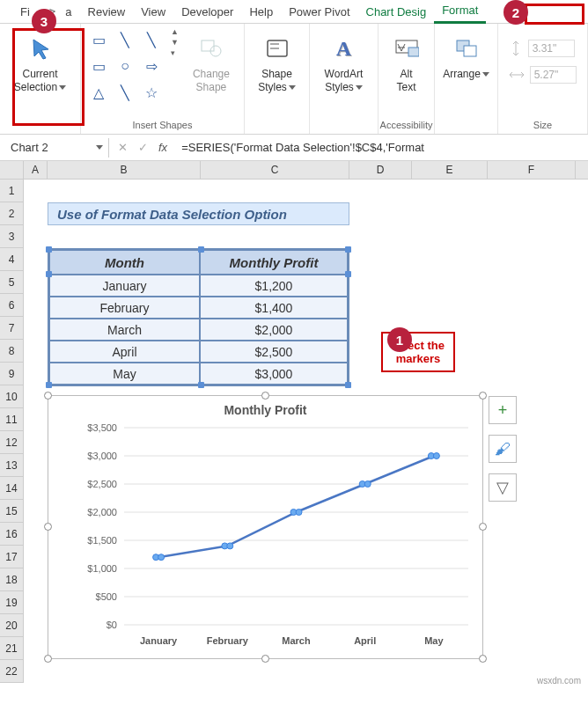 The height and width of the screenshot is (726, 588). What do you see at coordinates (11, 580) in the screenshot?
I see `row-header: 18` at bounding box center [11, 580].